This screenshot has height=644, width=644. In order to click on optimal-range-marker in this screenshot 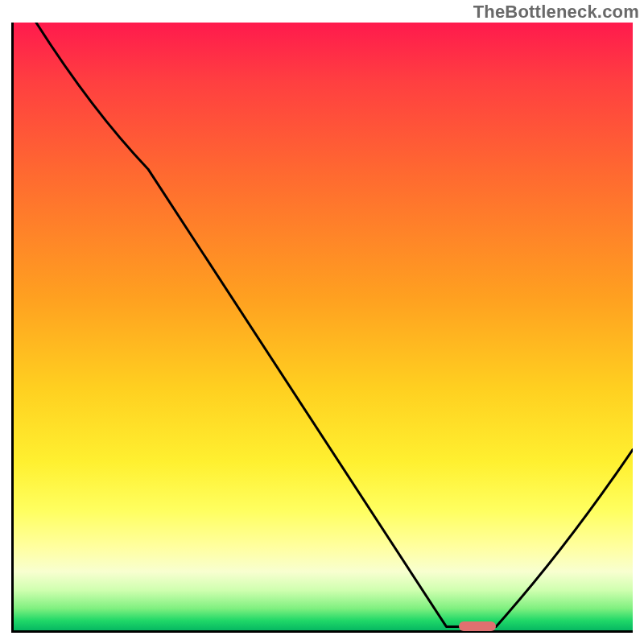, I will do `click(477, 626)`.